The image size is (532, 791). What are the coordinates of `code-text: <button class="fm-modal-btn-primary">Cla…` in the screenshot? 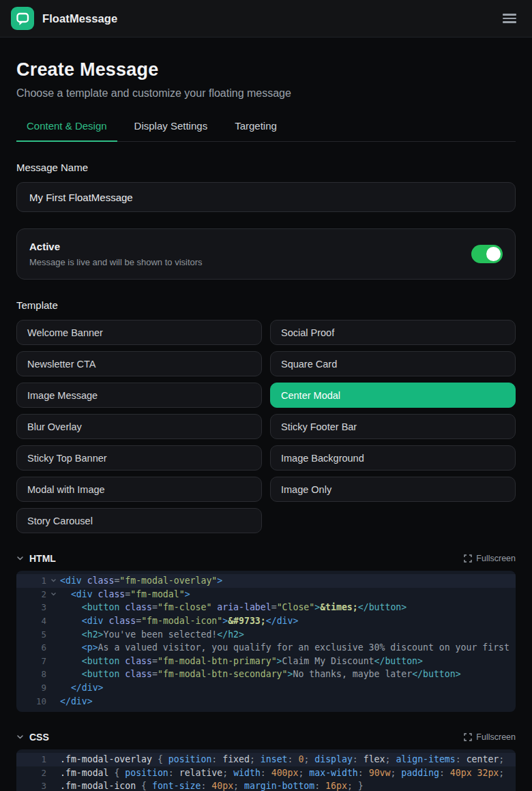 It's located at (288, 661).